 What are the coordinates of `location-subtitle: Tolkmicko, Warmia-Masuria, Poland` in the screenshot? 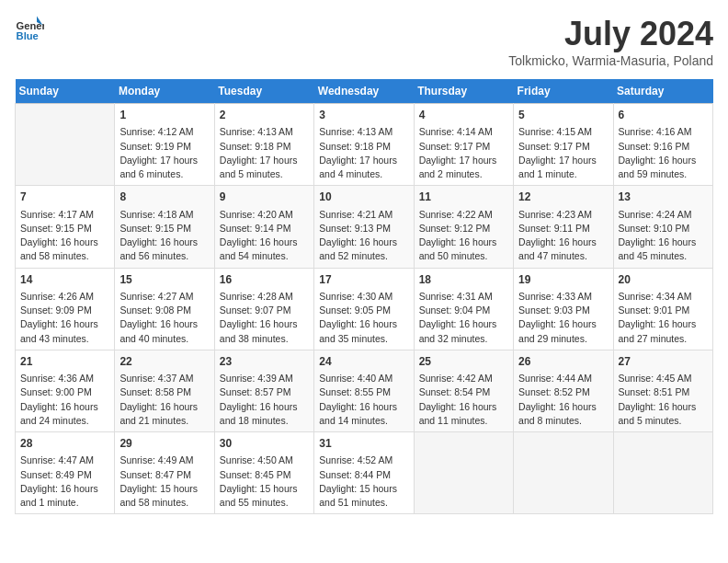 It's located at (610, 61).